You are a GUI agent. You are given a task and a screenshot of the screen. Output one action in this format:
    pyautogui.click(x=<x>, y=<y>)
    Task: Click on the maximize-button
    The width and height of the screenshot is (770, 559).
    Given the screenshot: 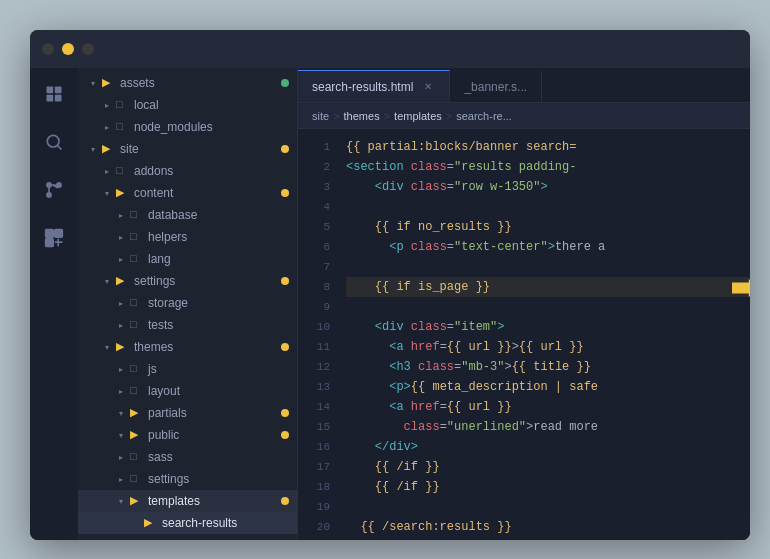 What is the action you would take?
    pyautogui.click(x=88, y=49)
    